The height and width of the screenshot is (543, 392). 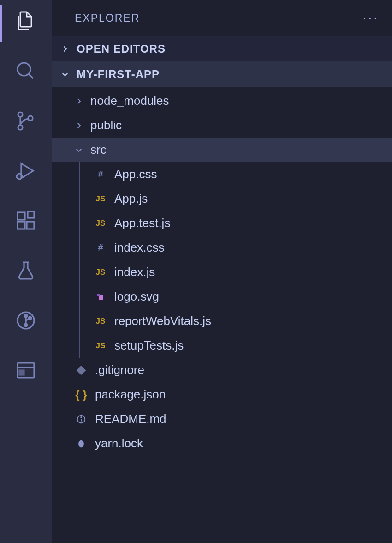 What do you see at coordinates (81, 370) in the screenshot?
I see `gitignore-file-icon` at bounding box center [81, 370].